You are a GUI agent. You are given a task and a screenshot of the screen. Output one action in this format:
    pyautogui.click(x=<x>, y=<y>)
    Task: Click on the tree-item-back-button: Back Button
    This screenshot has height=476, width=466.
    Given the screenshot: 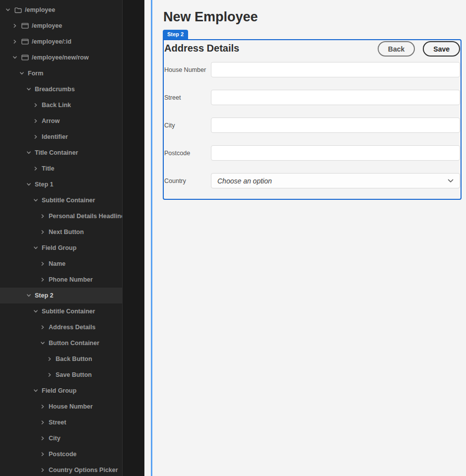 What is the action you would take?
    pyautogui.click(x=61, y=359)
    